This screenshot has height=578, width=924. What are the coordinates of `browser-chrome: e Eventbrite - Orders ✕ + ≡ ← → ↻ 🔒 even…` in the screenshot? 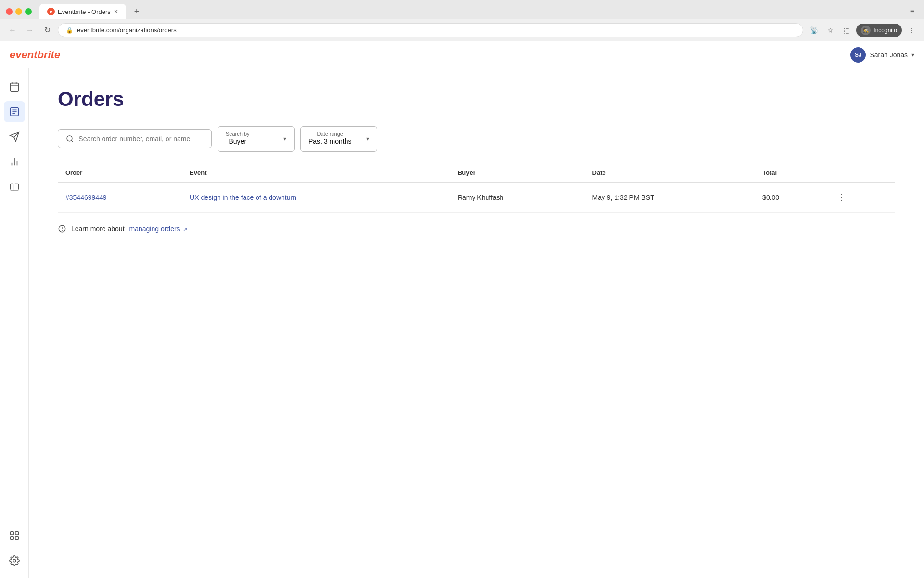 It's located at (462, 21).